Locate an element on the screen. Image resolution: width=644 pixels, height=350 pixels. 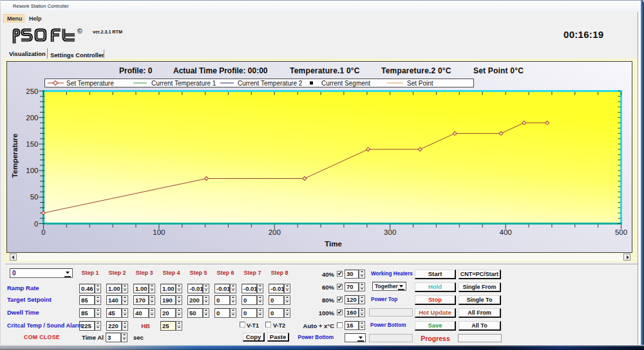
svg-text: Temperature is located at coordinates (15, 156).